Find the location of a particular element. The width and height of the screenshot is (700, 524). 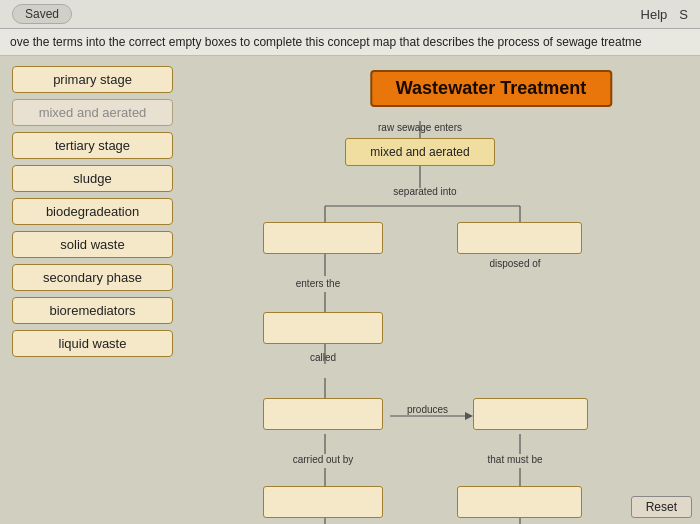

box4 is located at coordinates (323, 414).